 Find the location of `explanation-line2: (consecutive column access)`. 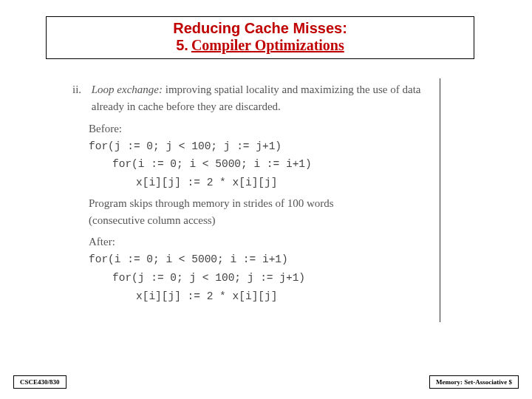

explanation-line2: (consecutive column access) is located at coordinates (273, 220).